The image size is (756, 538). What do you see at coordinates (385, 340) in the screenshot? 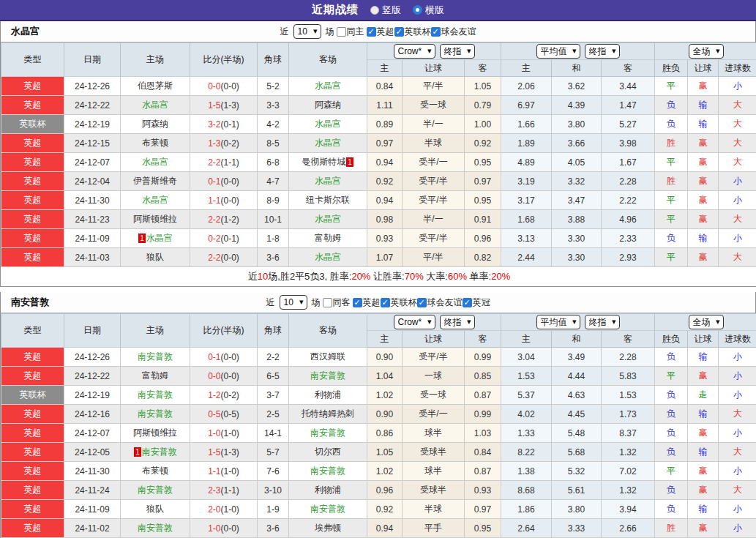
I see `sub-column-header: 主` at bounding box center [385, 340].